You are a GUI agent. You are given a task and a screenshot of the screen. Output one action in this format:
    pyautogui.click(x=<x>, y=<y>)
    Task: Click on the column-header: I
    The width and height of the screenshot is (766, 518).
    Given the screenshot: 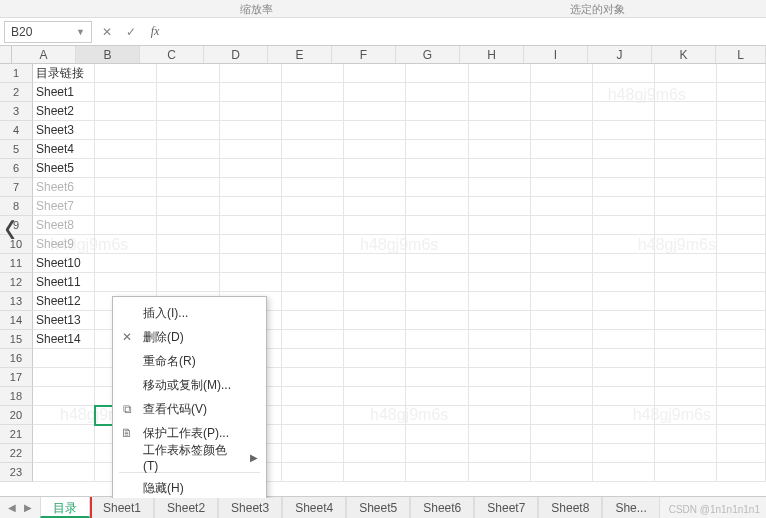 What is the action you would take?
    pyautogui.click(x=556, y=54)
    